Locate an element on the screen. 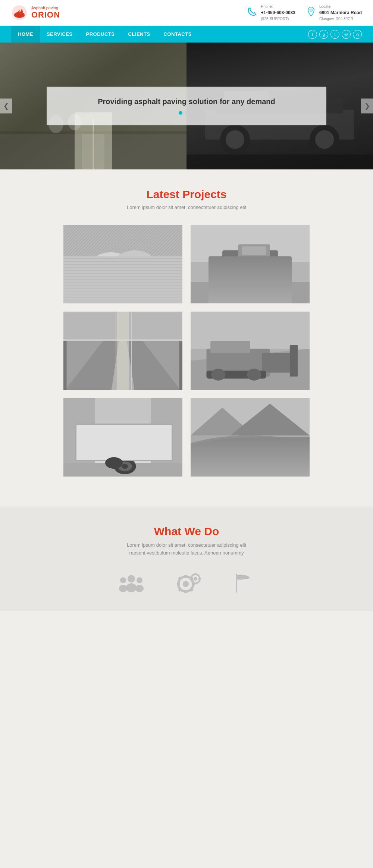 This screenshot has height=868, width=373. team-icon is located at coordinates (131, 583).